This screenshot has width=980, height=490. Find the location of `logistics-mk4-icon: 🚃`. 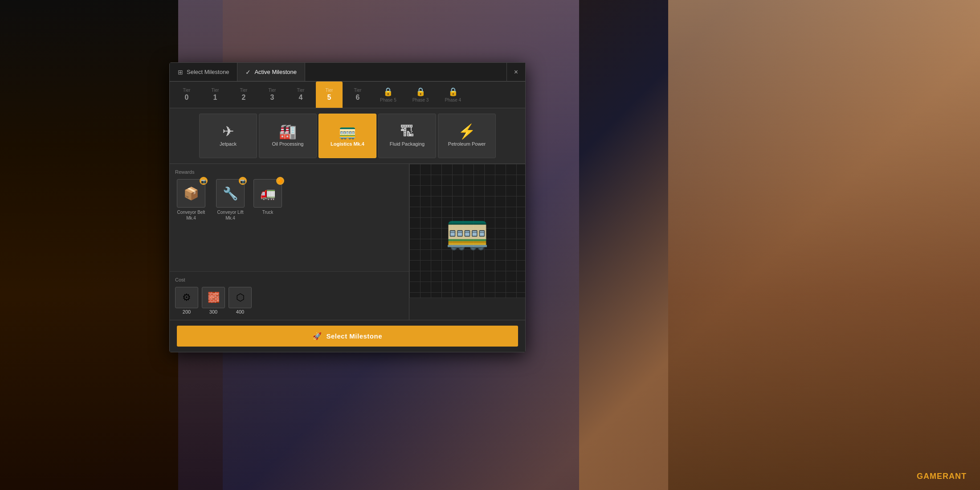

logistics-mk4-icon: 🚃 is located at coordinates (347, 131).